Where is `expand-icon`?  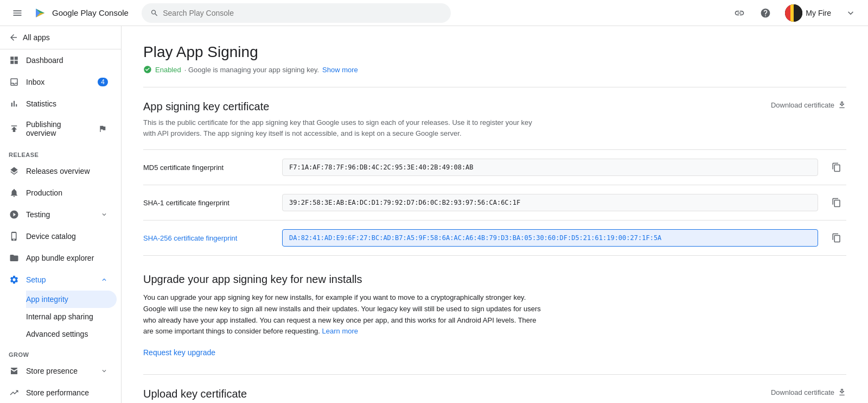 expand-icon is located at coordinates (104, 215).